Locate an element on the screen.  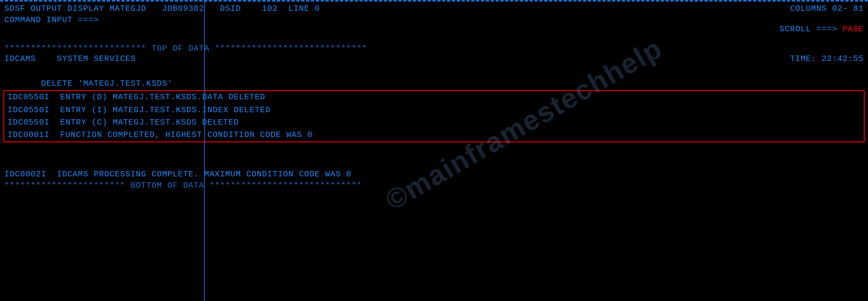
idc0002i-line: IDC0002I IDCAMS PROCESSING COMPLETE. MAX… is located at coordinates (434, 175).